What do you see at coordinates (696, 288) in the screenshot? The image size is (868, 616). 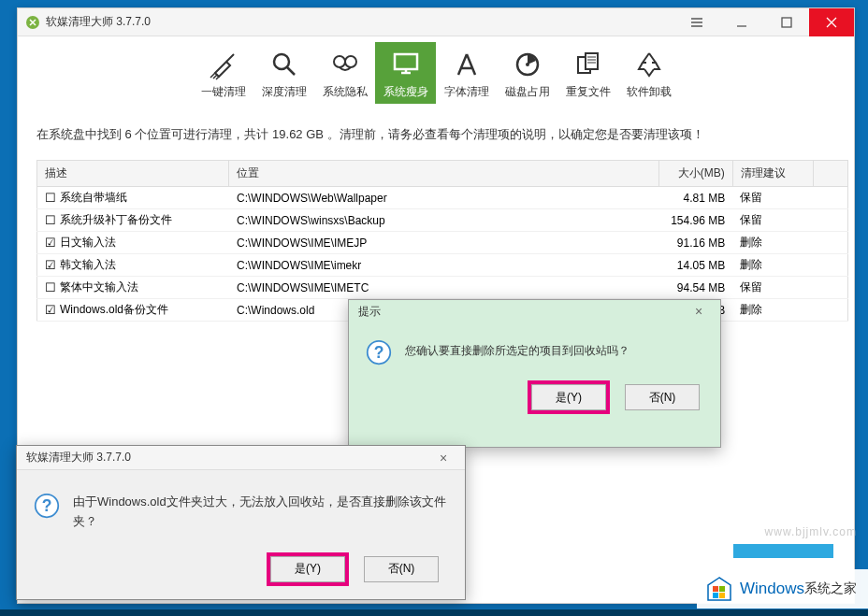 I see `row-size: 94.54 MB` at bounding box center [696, 288].